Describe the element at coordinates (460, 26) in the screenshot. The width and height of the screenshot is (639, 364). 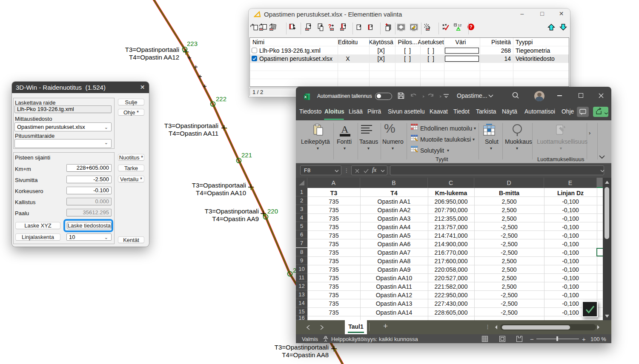
I see `svg-text: 12` at that location.